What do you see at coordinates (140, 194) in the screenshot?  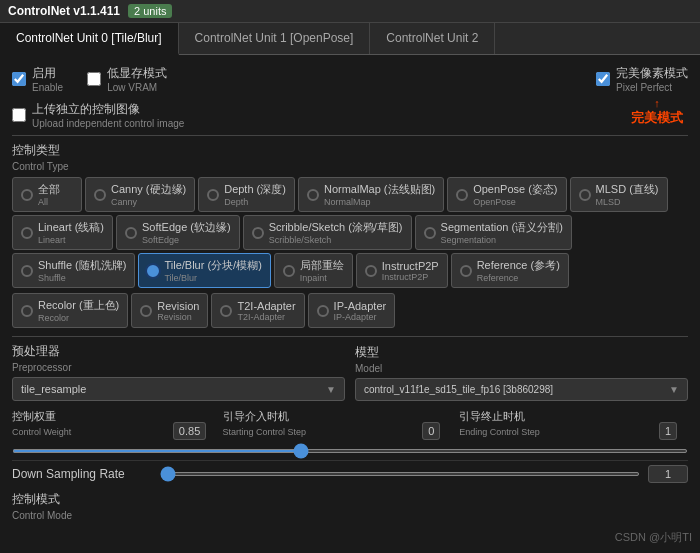 I see `control-btn-canny: Canny (硬边缘) Canny` at bounding box center [140, 194].